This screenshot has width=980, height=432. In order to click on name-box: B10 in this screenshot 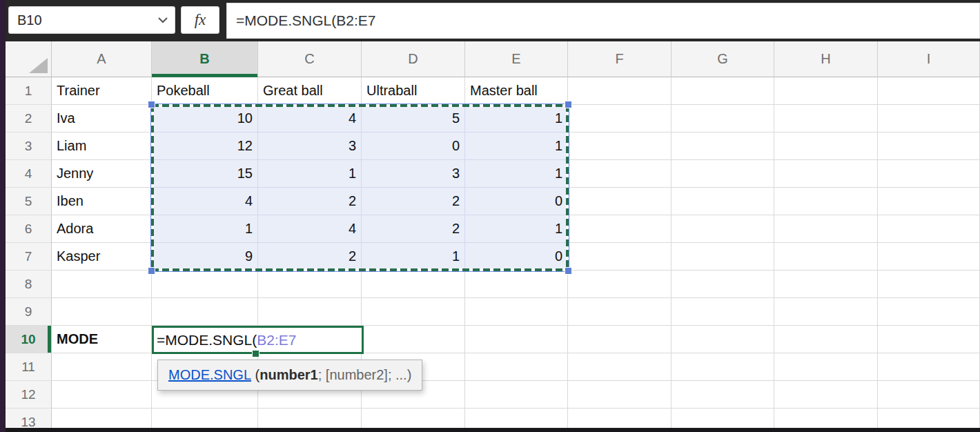, I will do `click(92, 20)`.